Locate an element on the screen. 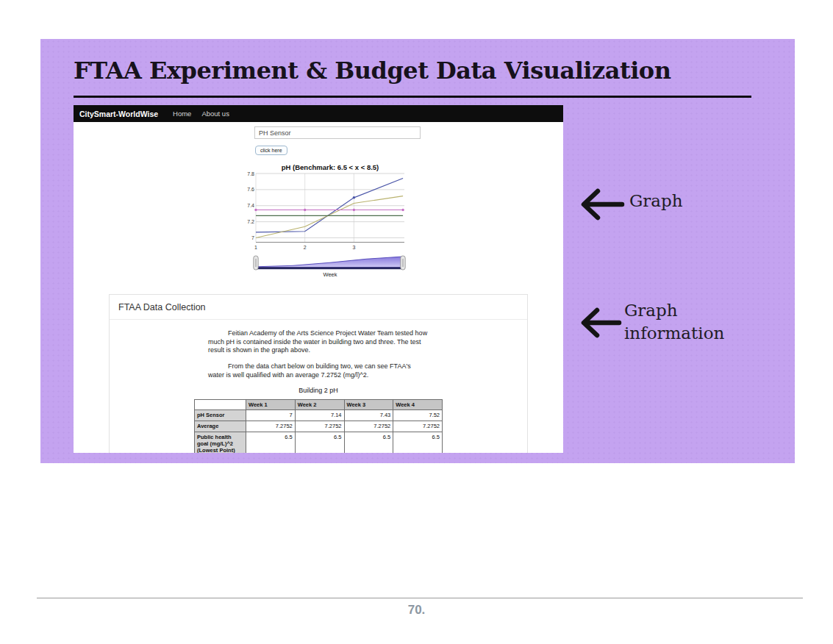 This screenshot has height=644, width=833. click-here-button: click here is located at coordinates (271, 150).